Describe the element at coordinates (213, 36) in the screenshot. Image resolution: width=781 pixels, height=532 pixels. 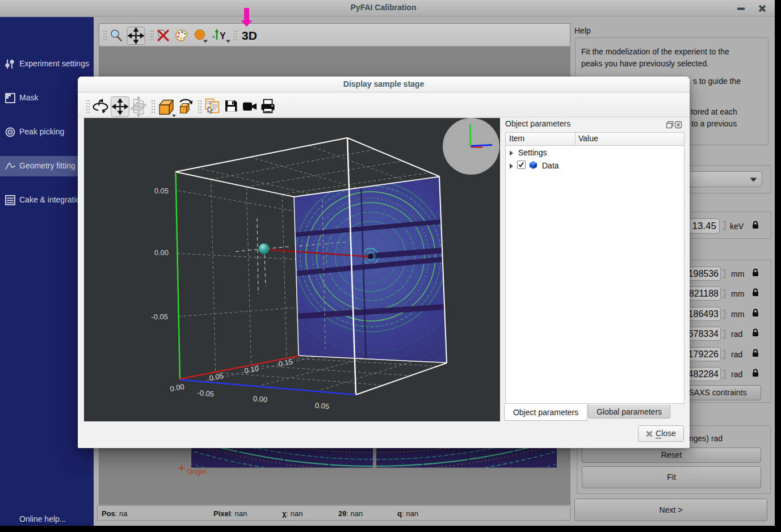
I see `svg-text: o` at that location.